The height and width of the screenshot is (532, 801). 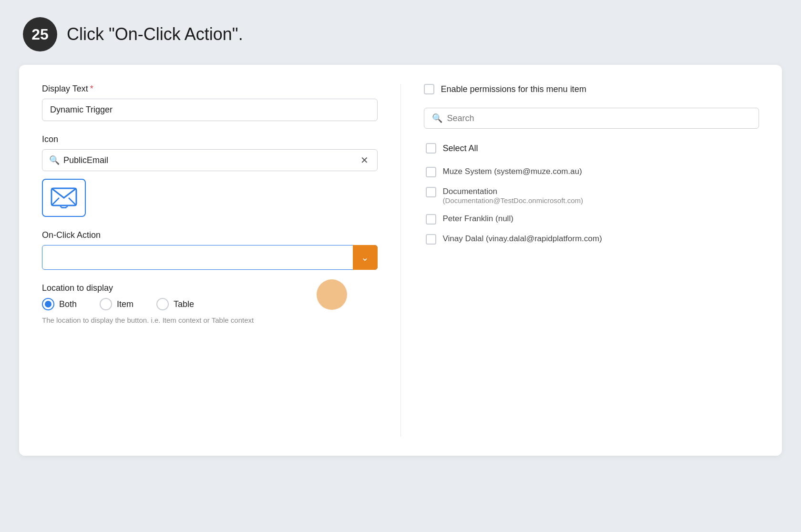 What do you see at coordinates (364, 160) in the screenshot?
I see `icon-clear-button: ✕` at bounding box center [364, 160].